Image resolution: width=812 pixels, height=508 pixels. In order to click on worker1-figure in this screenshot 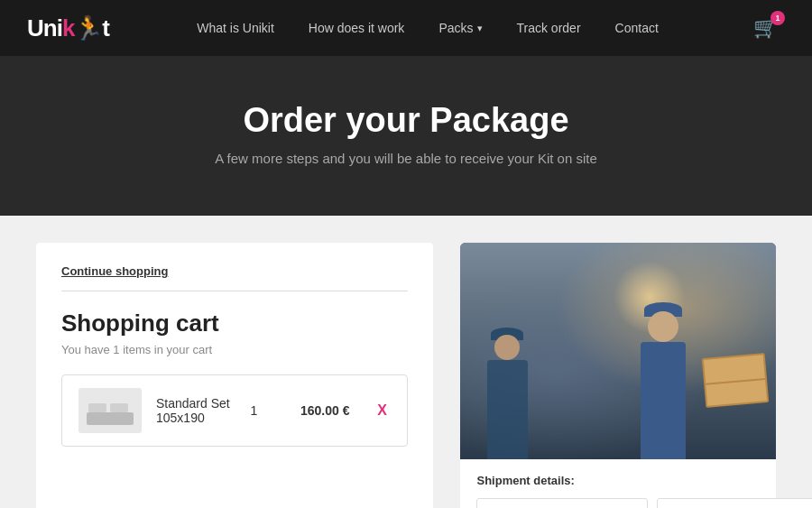, I will do `click(663, 378)`.